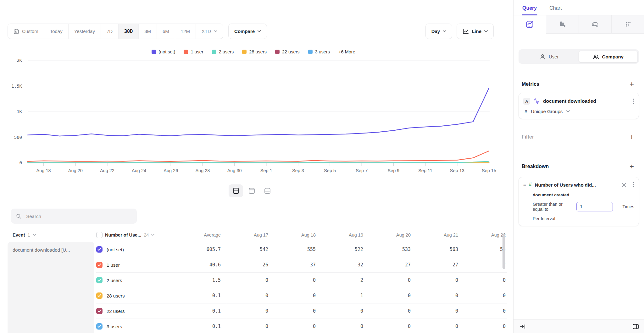 This screenshot has width=644, height=333. I want to click on layout-split-view-button, so click(236, 191).